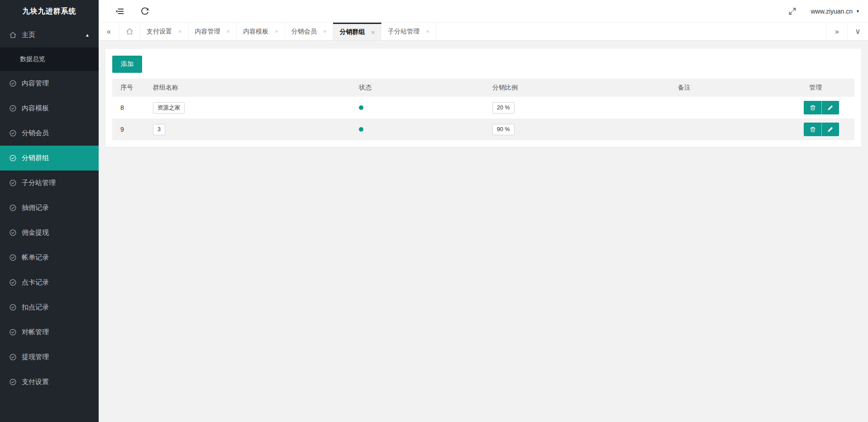 The image size is (868, 422). Describe the element at coordinates (130, 32) in the screenshot. I see `tab-home` at that location.